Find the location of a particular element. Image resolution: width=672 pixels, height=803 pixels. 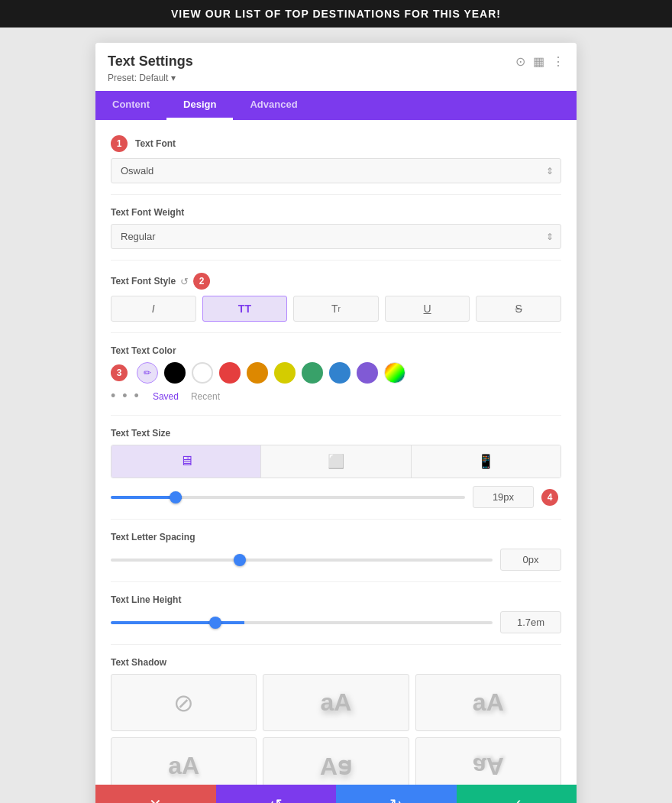

mobile-icon: 📱 is located at coordinates (486, 461).